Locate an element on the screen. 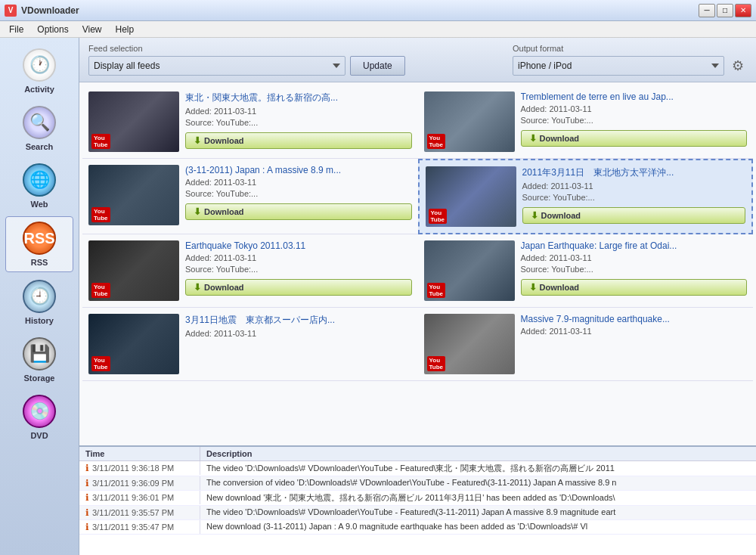 Image resolution: width=756 pixels, height=555 pixels. feed-section: Feed selection Display all feeds YouTube… is located at coordinates (246, 60).